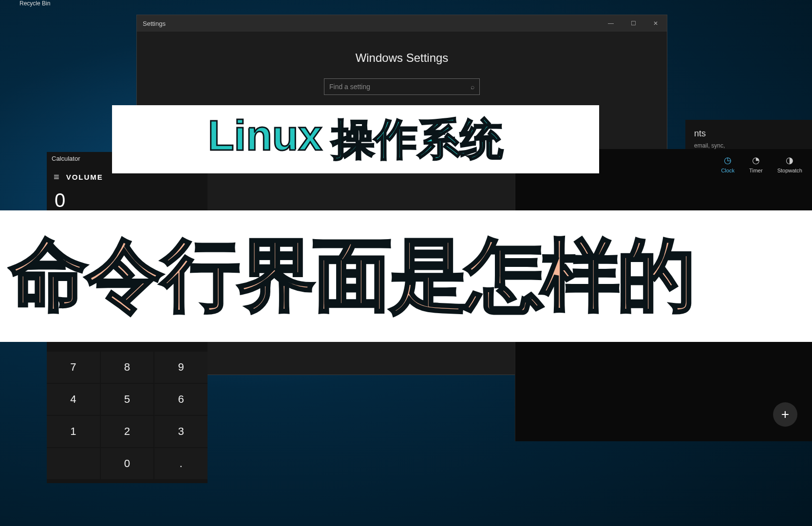 The image size is (812, 526). I want to click on key-blank, so click(73, 464).